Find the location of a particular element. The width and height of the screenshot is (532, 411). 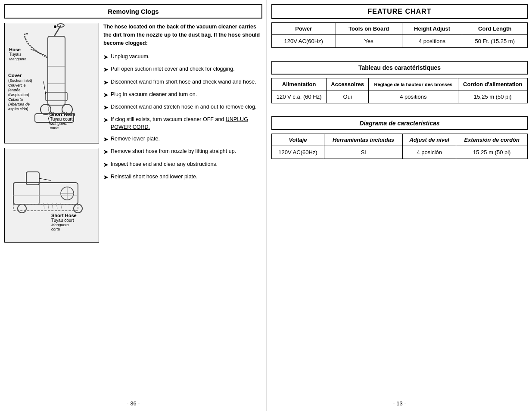

french-header-cord: Cordon d'alimentation is located at coordinates (493, 84).